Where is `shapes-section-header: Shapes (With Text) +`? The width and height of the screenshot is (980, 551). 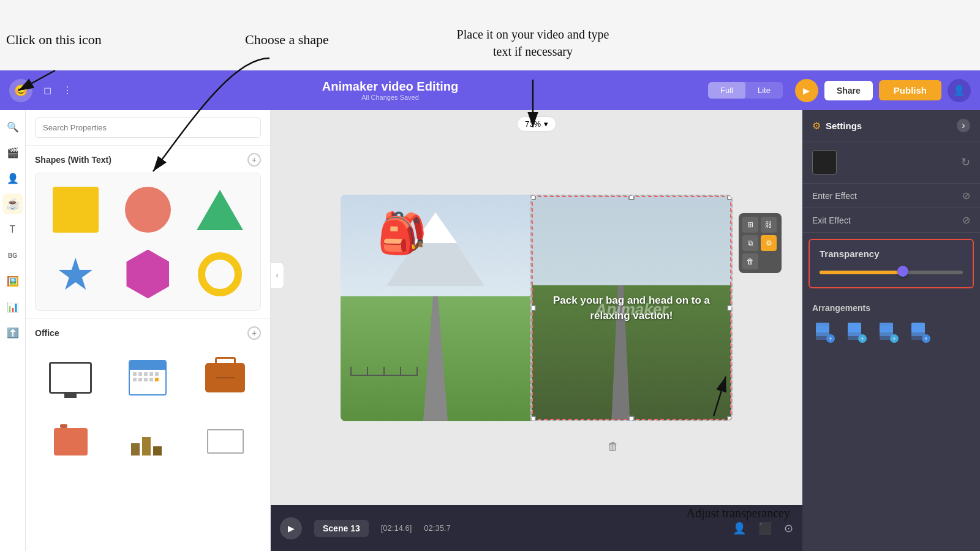 shapes-section-header: Shapes (With Text) + is located at coordinates (148, 160).